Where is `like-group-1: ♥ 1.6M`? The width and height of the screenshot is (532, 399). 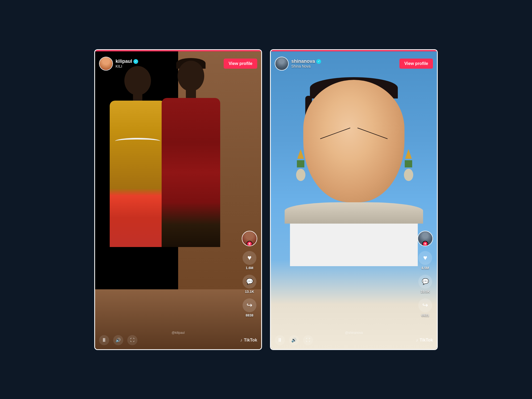
like-group-1: ♥ 1.6M is located at coordinates (249, 260).